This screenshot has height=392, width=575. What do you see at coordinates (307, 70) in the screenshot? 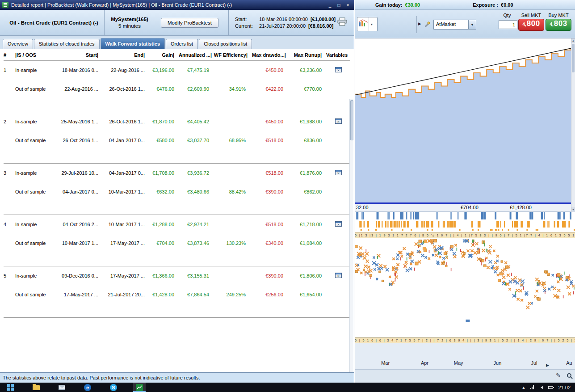
I see `max-runup-value: €3,236.00` at bounding box center [307, 70].